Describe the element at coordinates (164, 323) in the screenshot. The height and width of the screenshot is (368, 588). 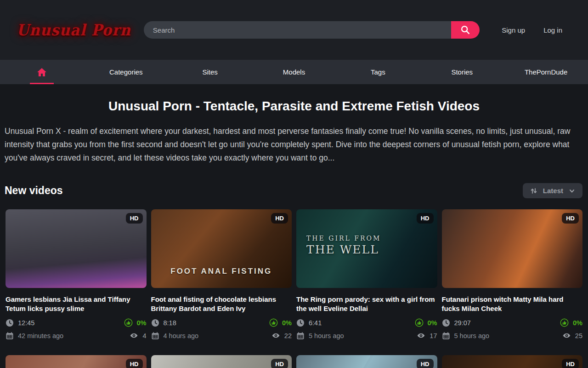
I see `video-duration: 8:18` at that location.